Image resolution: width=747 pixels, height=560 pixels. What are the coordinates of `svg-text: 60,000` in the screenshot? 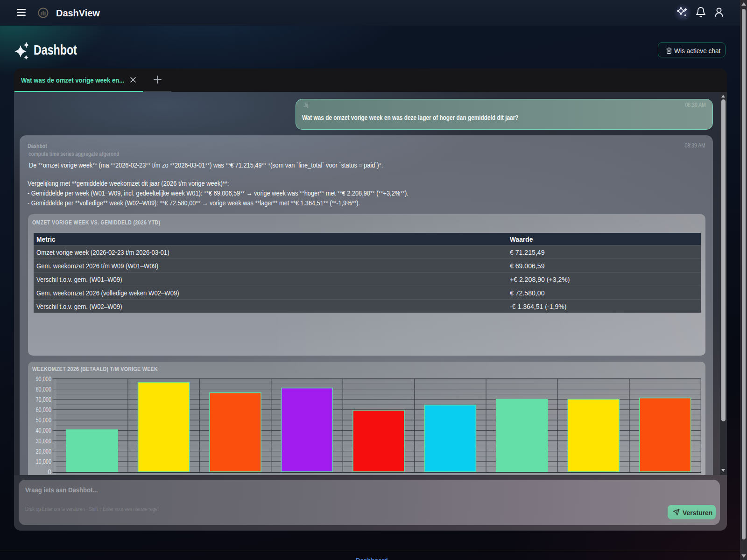 It's located at (44, 410).